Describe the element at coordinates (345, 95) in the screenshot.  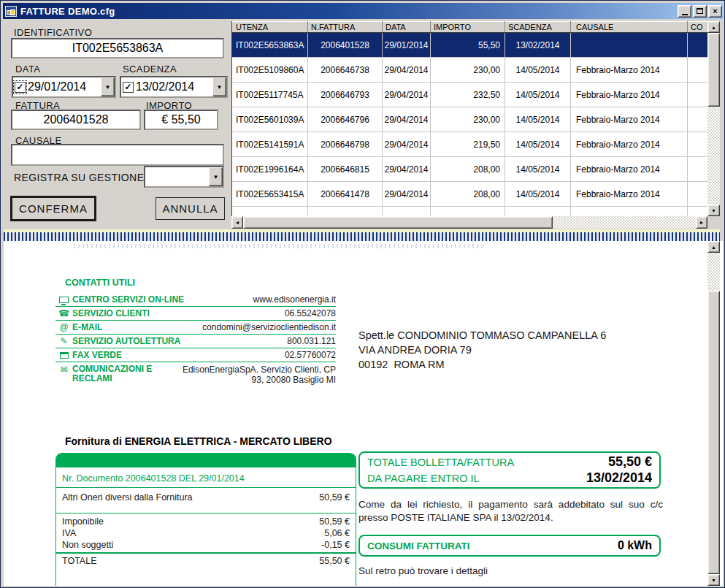
I see `cell-nfattura: 2006646793` at that location.